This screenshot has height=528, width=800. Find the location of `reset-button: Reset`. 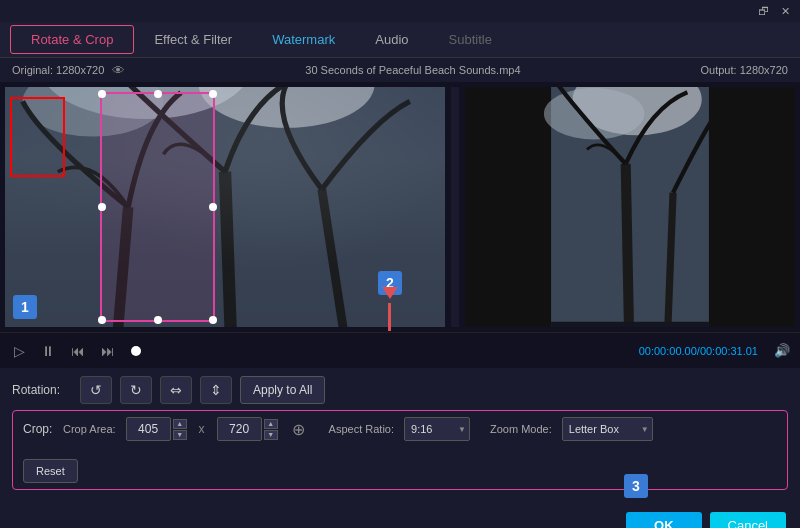

reset-button: Reset is located at coordinates (50, 471).